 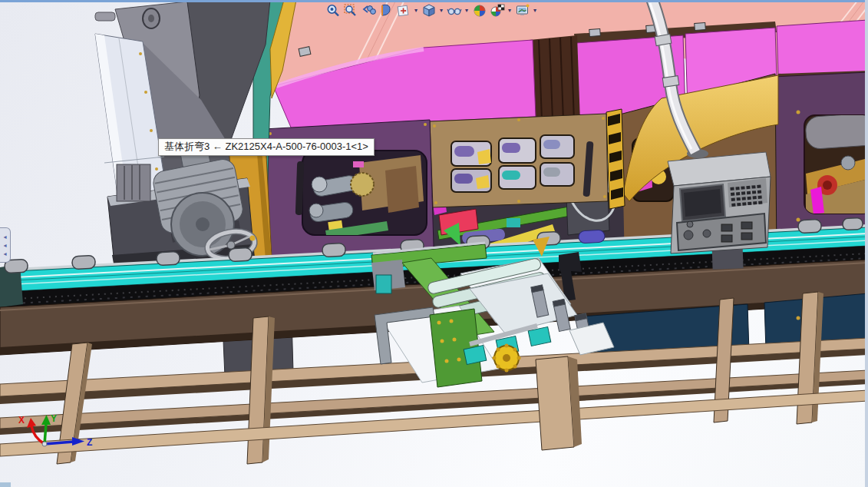 I want to click on selection-tooltip: 基体折弯3 ← ZK2125X4-A-500-76-0003-1<1>, so click(x=266, y=147).